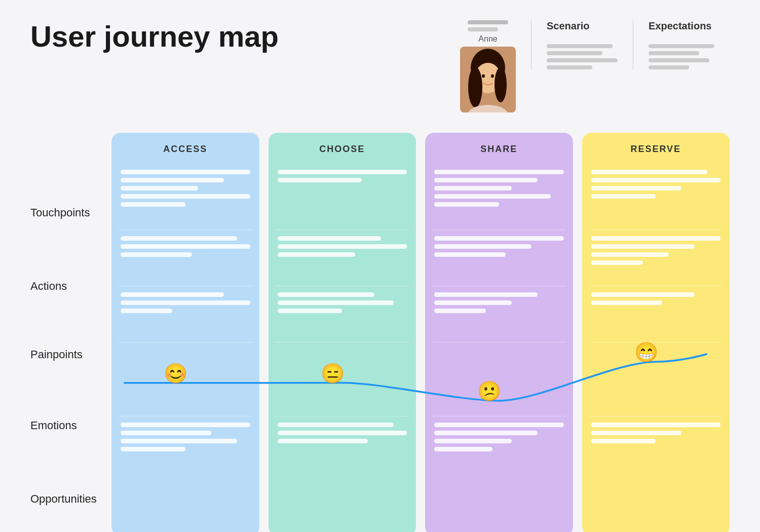 This screenshot has width=760, height=532. I want to click on choose-touchpoints, so click(343, 197).